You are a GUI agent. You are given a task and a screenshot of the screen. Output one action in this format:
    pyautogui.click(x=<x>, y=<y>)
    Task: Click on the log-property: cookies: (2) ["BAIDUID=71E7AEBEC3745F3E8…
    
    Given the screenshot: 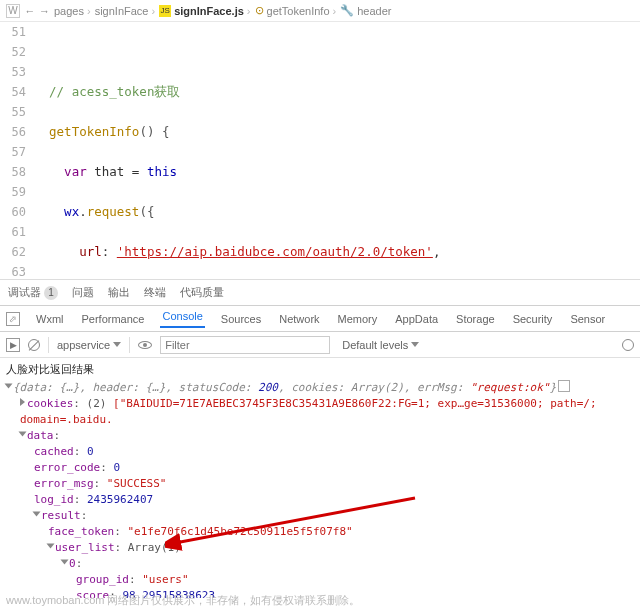 What is the action you would take?
    pyautogui.click(x=320, y=412)
    